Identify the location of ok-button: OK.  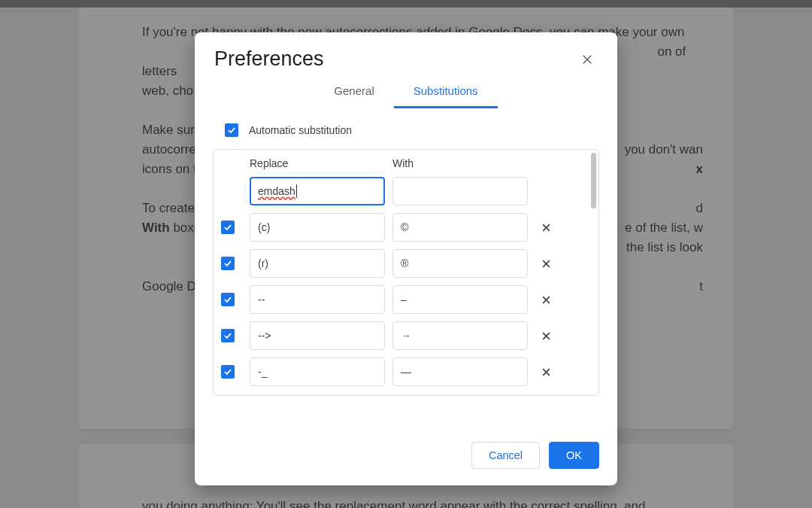
(574, 455).